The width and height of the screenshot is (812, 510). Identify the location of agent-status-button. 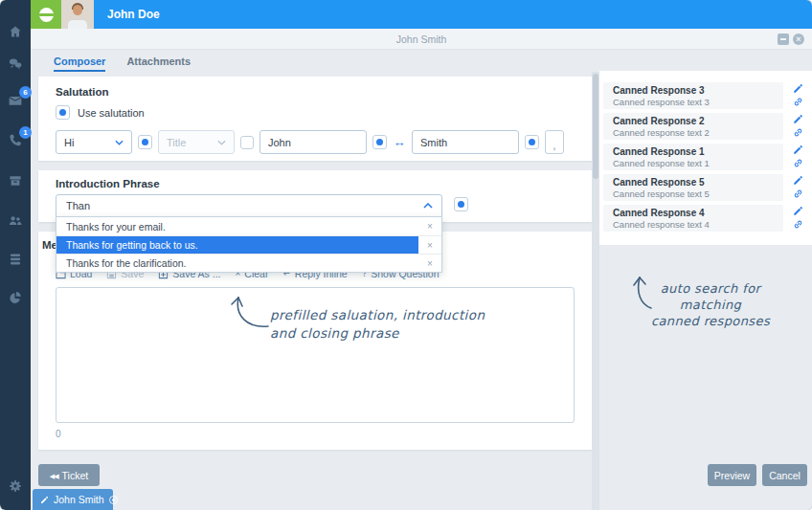
(46, 14).